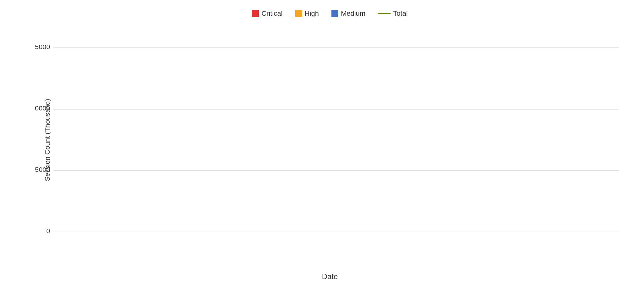 This screenshot has width=644, height=298. What do you see at coordinates (272, 14) in the screenshot?
I see `legend-critical-label: Critical` at bounding box center [272, 14].